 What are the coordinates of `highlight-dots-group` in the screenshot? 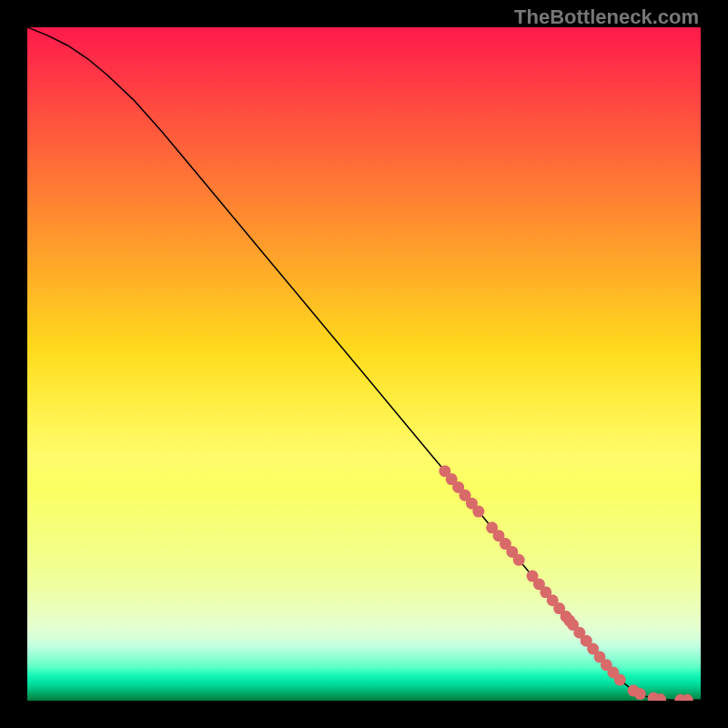 It's located at (566, 582).